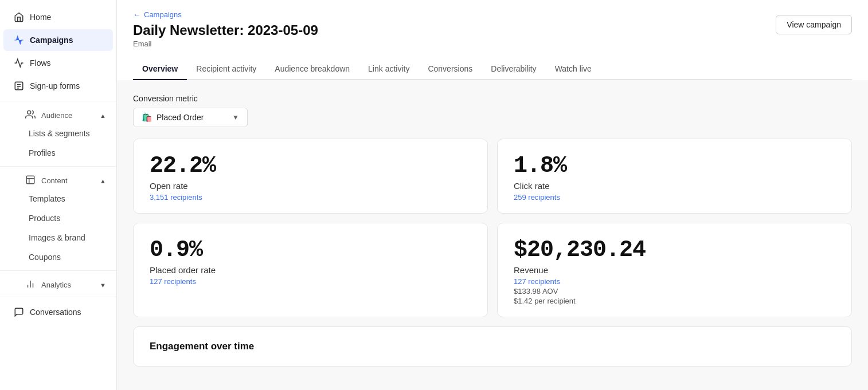  I want to click on click-rate-value: 1.8%, so click(674, 166).